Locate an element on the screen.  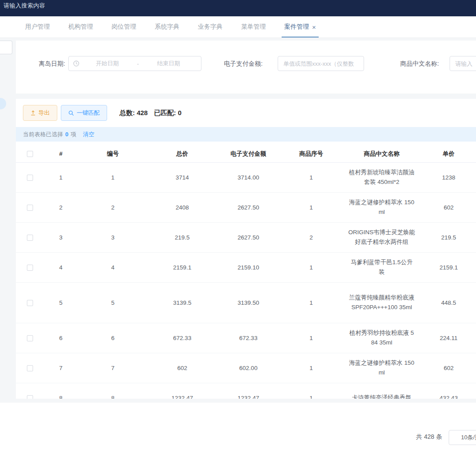
product-name-filter-label: 商品中文名称: is located at coordinates (420, 64).